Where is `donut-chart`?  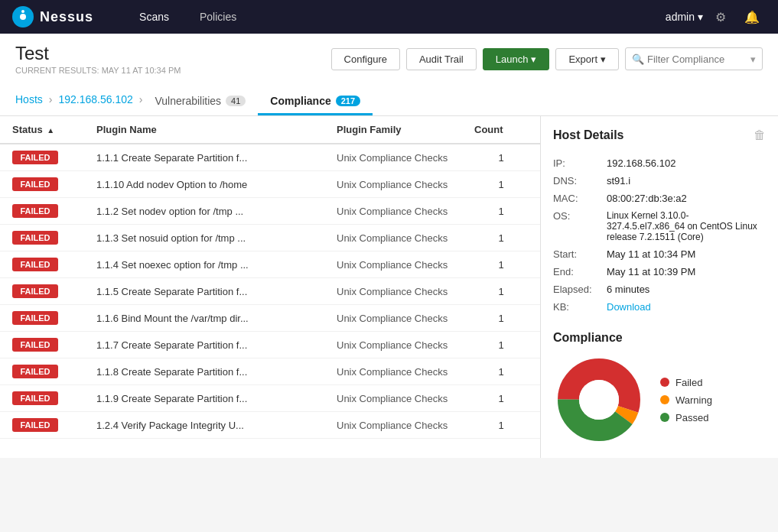 donut-chart is located at coordinates (599, 400).